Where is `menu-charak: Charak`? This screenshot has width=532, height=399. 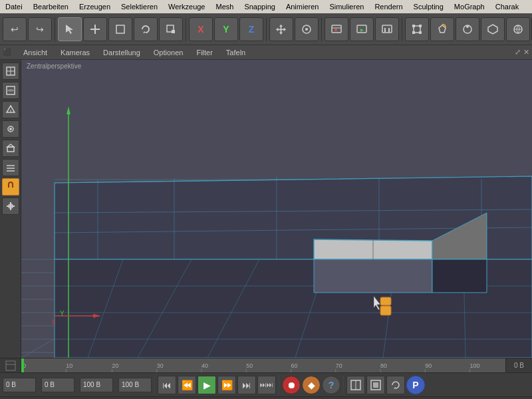
menu-charak: Charak is located at coordinates (507, 7).